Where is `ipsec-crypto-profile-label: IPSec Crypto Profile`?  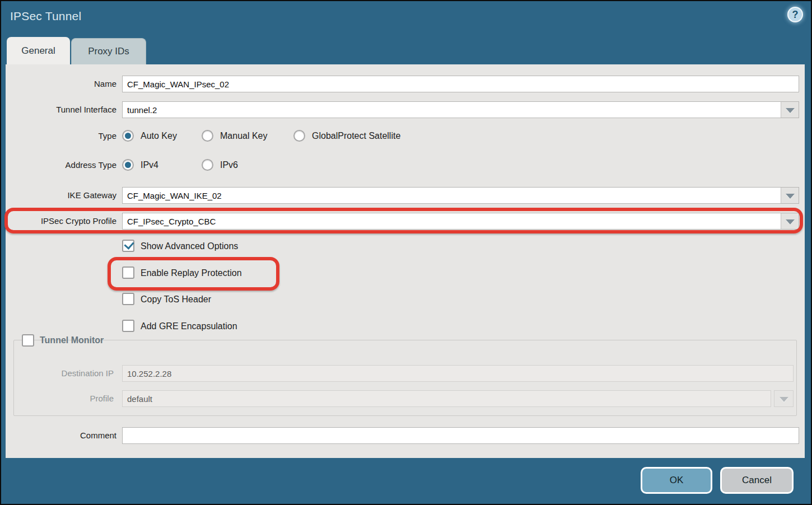
ipsec-crypto-profile-label: IPSec Crypto Profile is located at coordinates (61, 221).